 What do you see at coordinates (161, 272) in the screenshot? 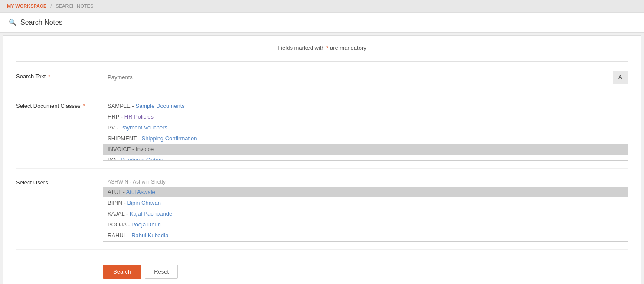
I see `reset-button: Reset` at bounding box center [161, 272].